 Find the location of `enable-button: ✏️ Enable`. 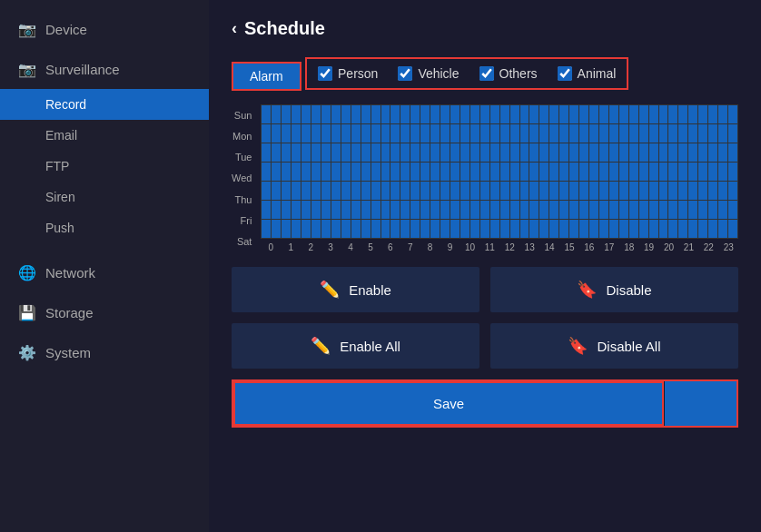

enable-button: ✏️ Enable is located at coordinates (356, 290).